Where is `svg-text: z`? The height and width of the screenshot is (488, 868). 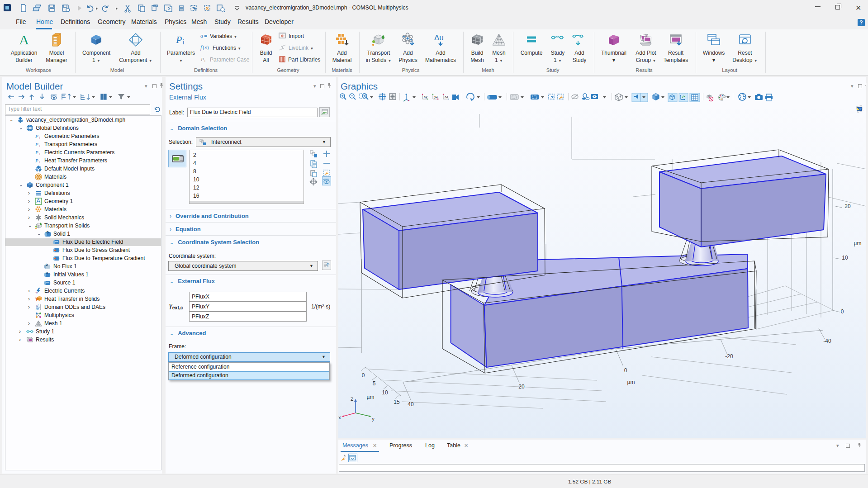
svg-text: z is located at coordinates (352, 399).